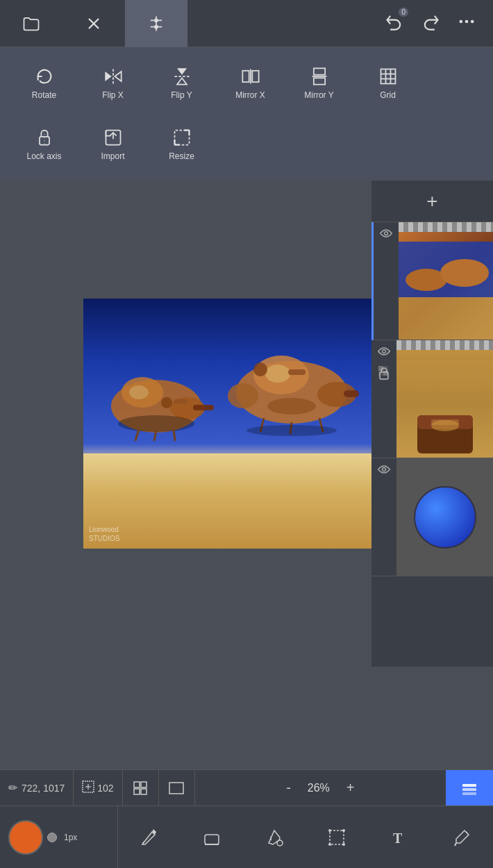 The height and width of the screenshot is (868, 493). Describe the element at coordinates (384, 471) in the screenshot. I see `layer-3-eye-icon` at that location.